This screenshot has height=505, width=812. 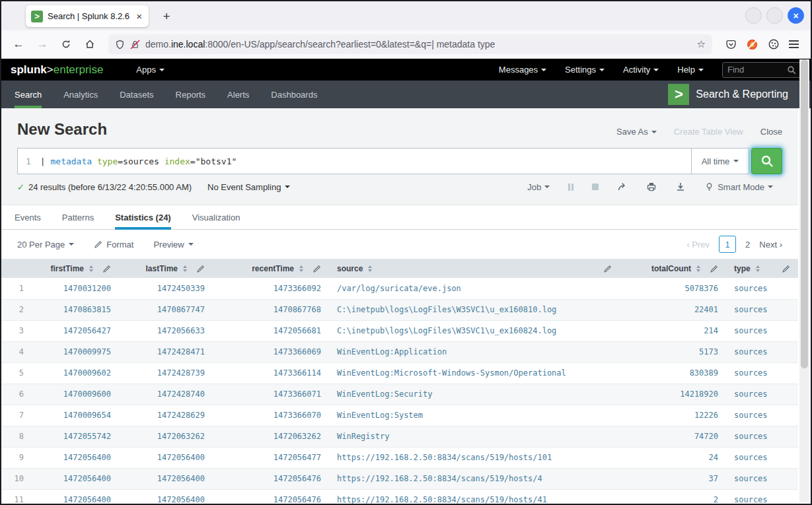 What do you see at coordinates (673, 310) in the screenshot?
I see `cell-totalCount: 22401` at bounding box center [673, 310].